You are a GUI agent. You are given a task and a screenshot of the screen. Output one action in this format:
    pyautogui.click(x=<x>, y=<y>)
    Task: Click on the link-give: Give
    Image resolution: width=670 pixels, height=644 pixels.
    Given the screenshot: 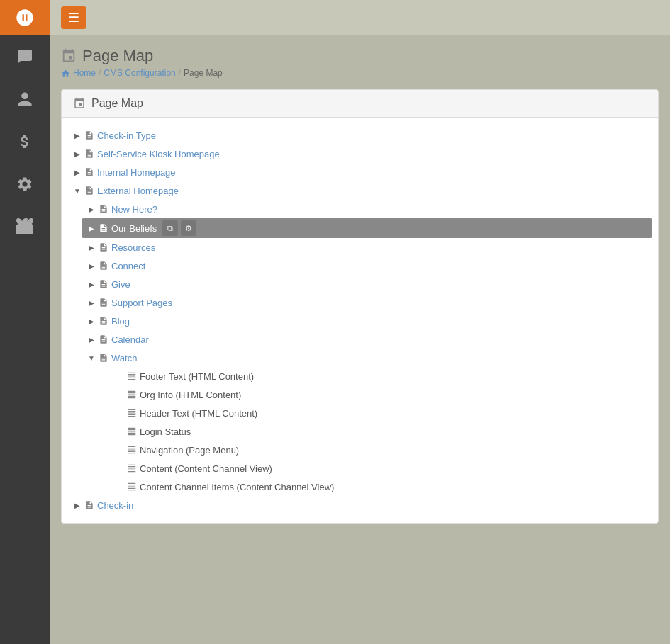 What is the action you would take?
    pyautogui.click(x=121, y=285)
    